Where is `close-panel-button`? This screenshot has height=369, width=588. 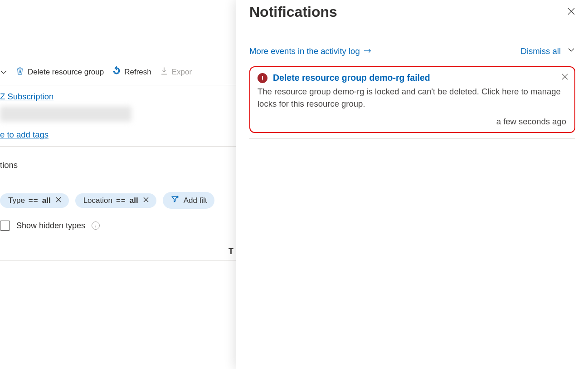
close-panel-button is located at coordinates (571, 12).